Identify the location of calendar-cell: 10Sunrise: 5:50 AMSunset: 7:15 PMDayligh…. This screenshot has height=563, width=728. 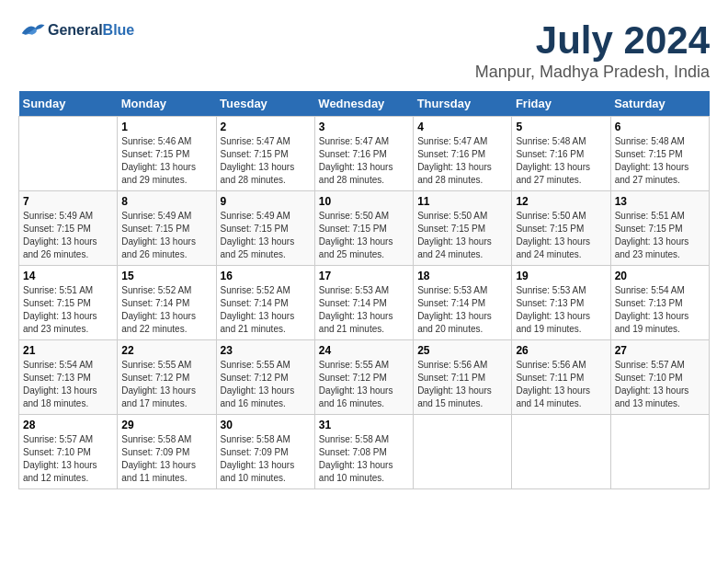
(364, 228).